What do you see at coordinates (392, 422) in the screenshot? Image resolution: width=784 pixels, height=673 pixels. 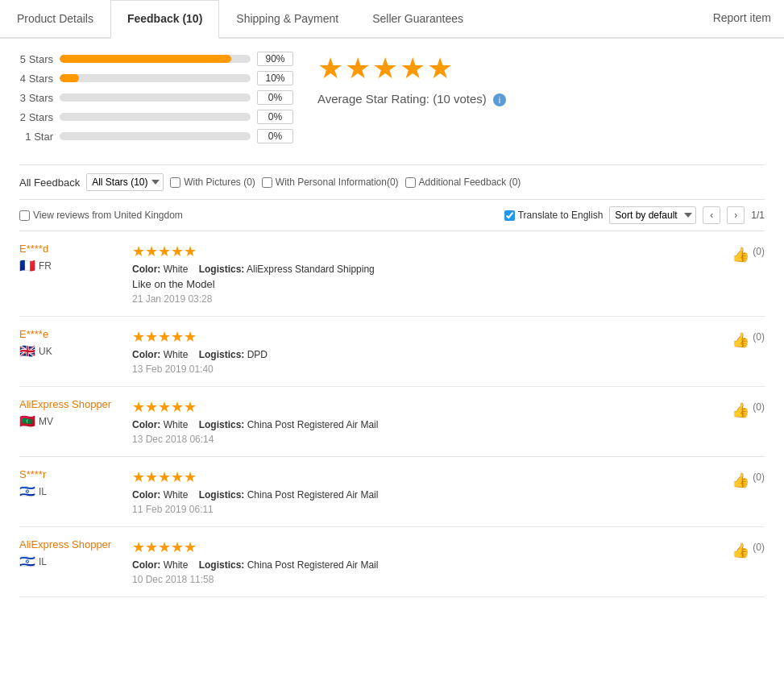 I see `review-row: AliExpress Shopper 🇲🇻 MV ★★★★★ Color: Wh…` at bounding box center [392, 422].